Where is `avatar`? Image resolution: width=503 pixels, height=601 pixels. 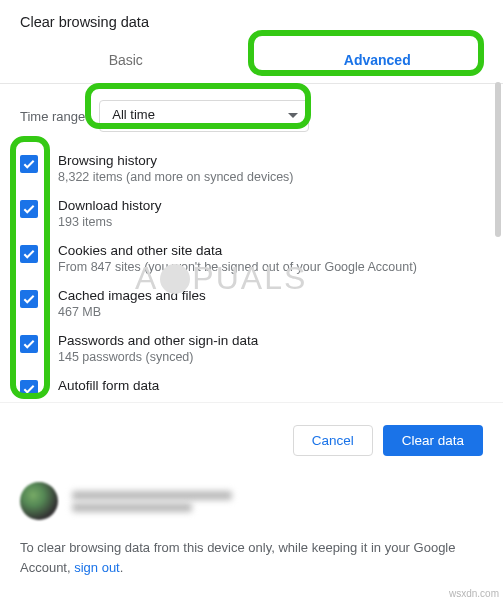
avatar is located at coordinates (39, 501).